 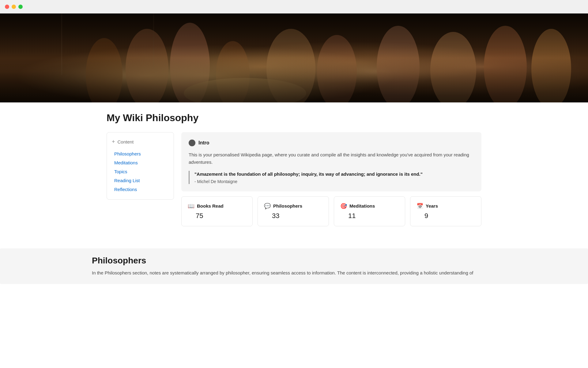 What do you see at coordinates (369, 211) in the screenshot?
I see `stat-card-meditations: 🎯 Meditations 11` at bounding box center [369, 211].